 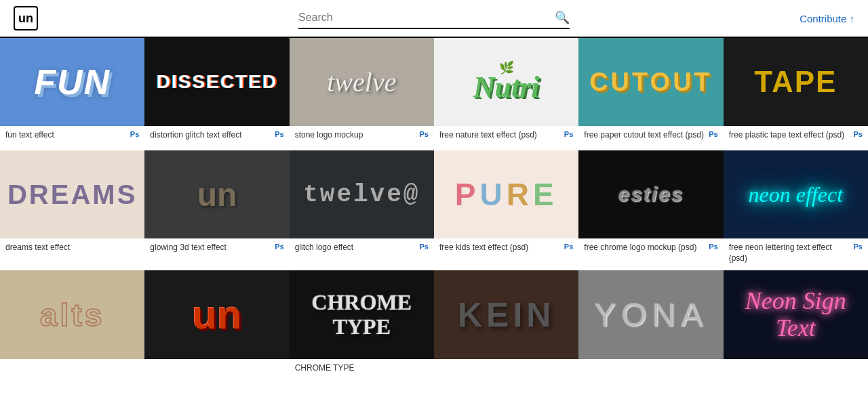 I want to click on card-thumbnail: PURE, so click(x=506, y=194).